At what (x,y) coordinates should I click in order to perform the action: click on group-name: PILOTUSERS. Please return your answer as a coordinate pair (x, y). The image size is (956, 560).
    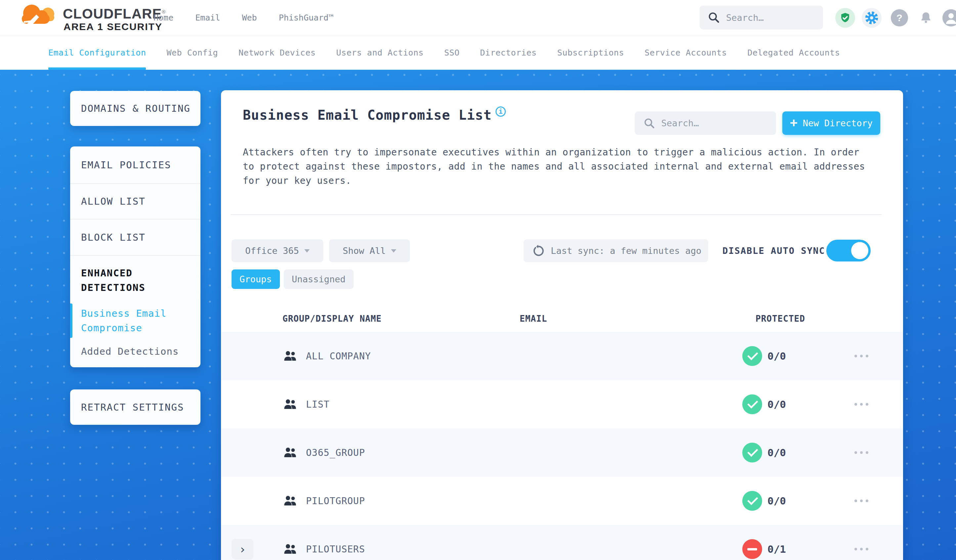
    Looking at the image, I should click on (336, 543).